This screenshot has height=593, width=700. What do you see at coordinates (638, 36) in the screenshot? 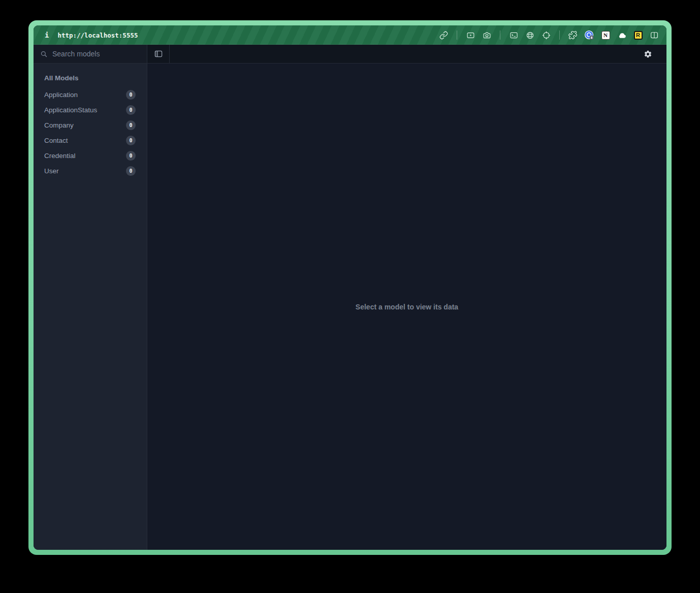
I see `r-extension-letter: R` at bounding box center [638, 36].